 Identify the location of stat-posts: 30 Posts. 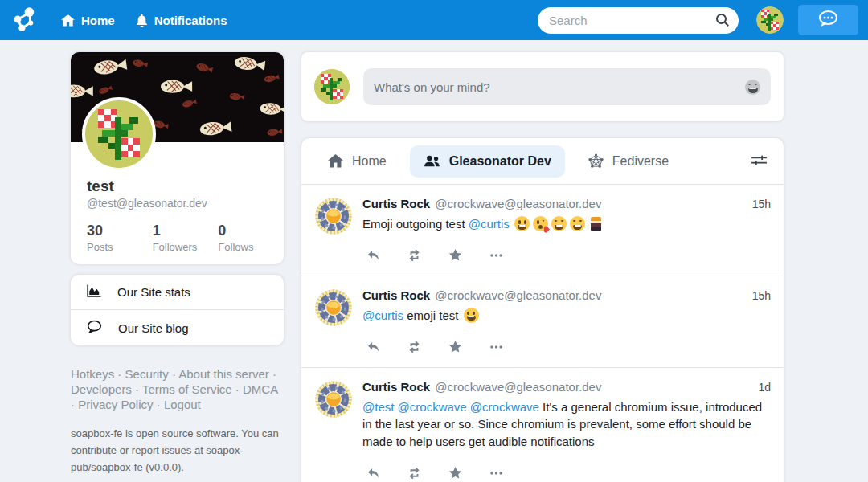
(120, 238).